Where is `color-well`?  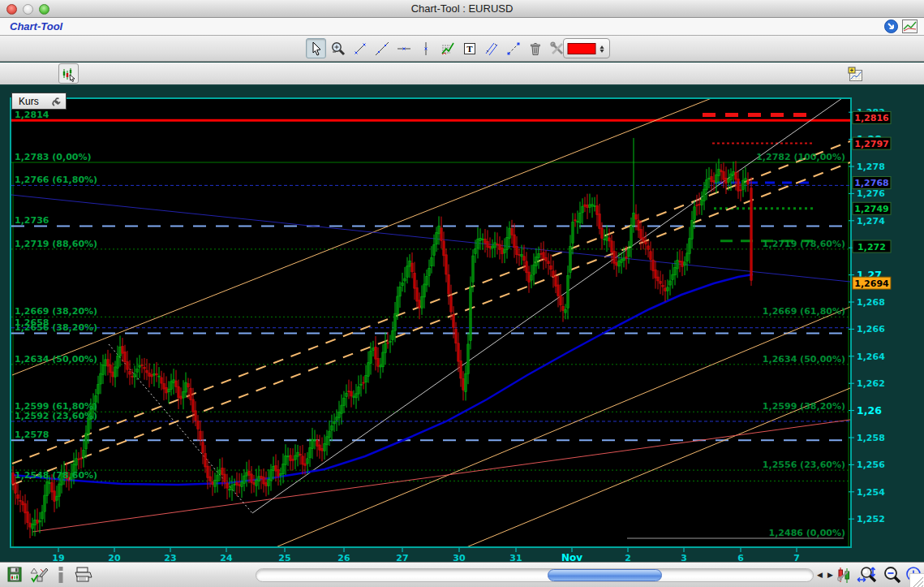 color-well is located at coordinates (587, 49).